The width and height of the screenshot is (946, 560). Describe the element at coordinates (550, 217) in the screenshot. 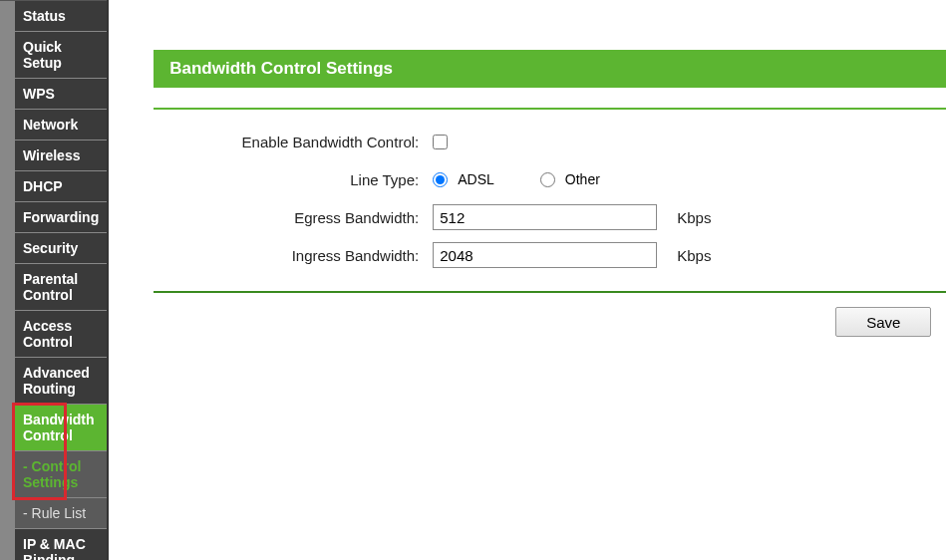

I see `row-egress: Egress Bandwidth: Kbps` at that location.